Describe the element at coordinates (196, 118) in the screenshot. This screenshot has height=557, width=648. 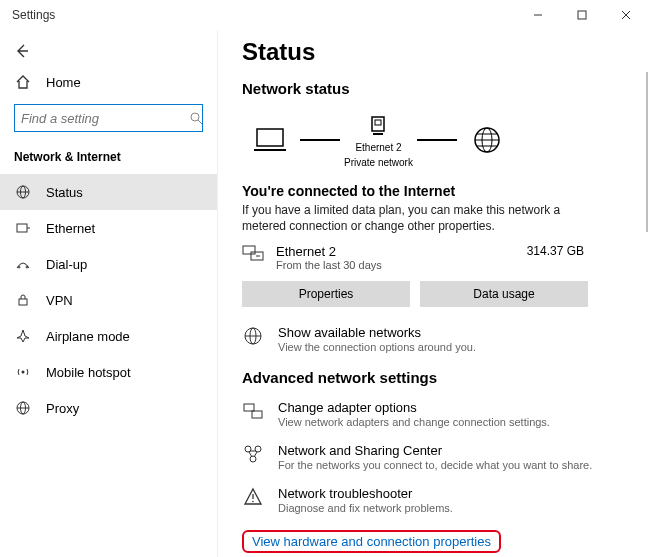
I see `search-icon` at that location.